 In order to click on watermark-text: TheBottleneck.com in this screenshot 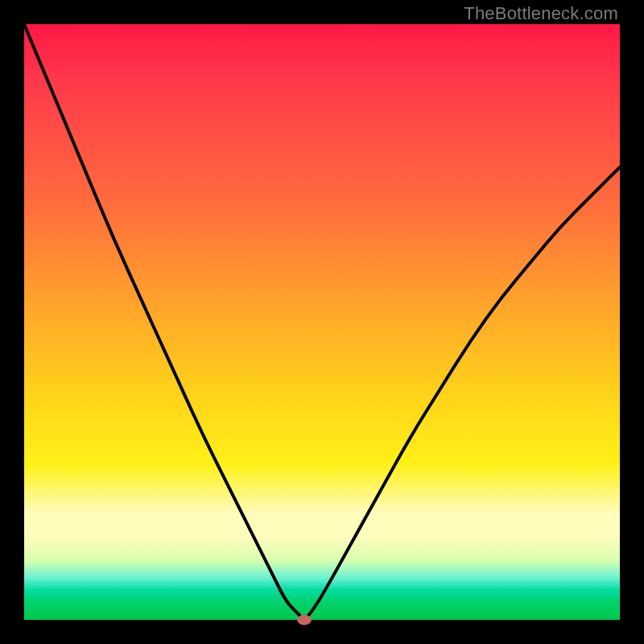, I will do `click(541, 14)`.